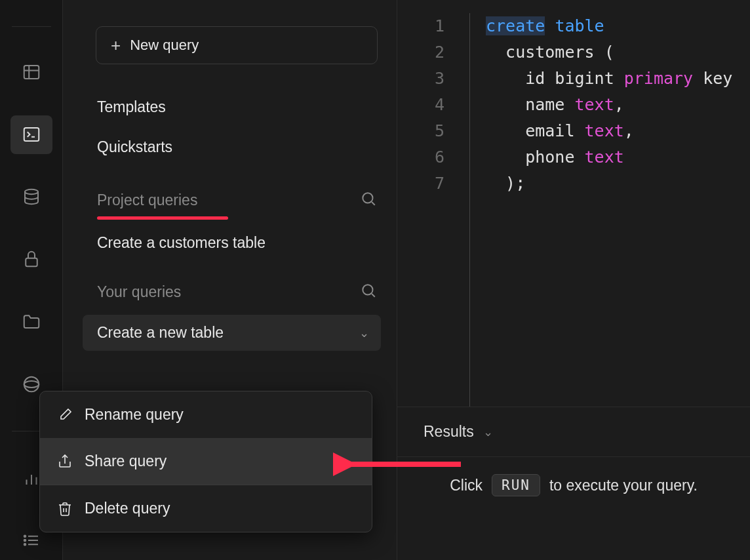 This screenshot has width=750, height=560. Describe the element at coordinates (574, 485) in the screenshot. I see `hint-bar: Click RUN to execute your query.` at that location.